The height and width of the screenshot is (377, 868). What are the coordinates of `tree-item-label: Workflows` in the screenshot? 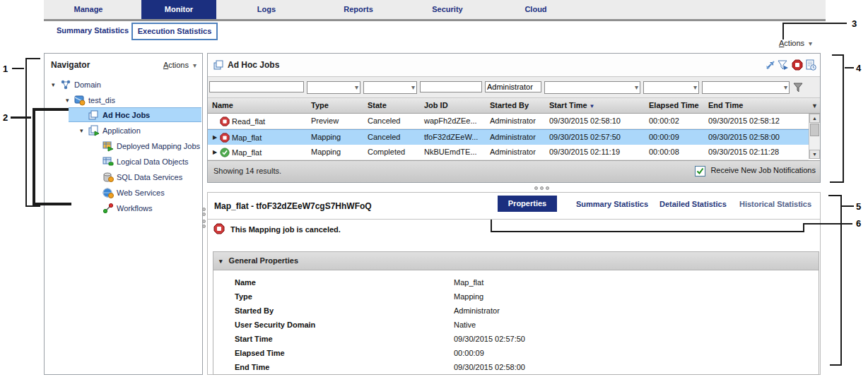 It's located at (134, 208).